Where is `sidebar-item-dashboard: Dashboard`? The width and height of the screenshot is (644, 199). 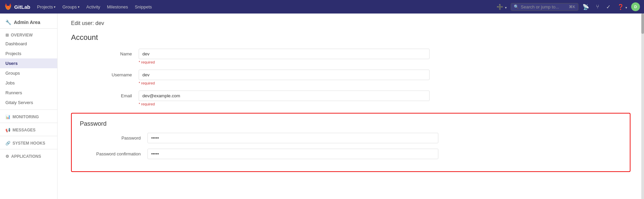
sidebar-item-dashboard: Dashboard is located at coordinates (28, 44).